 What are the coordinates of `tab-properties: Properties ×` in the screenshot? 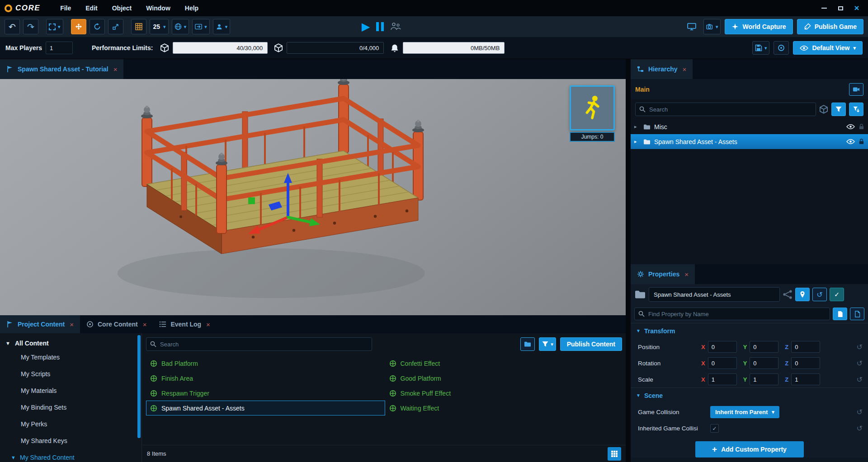 It's located at (663, 274).